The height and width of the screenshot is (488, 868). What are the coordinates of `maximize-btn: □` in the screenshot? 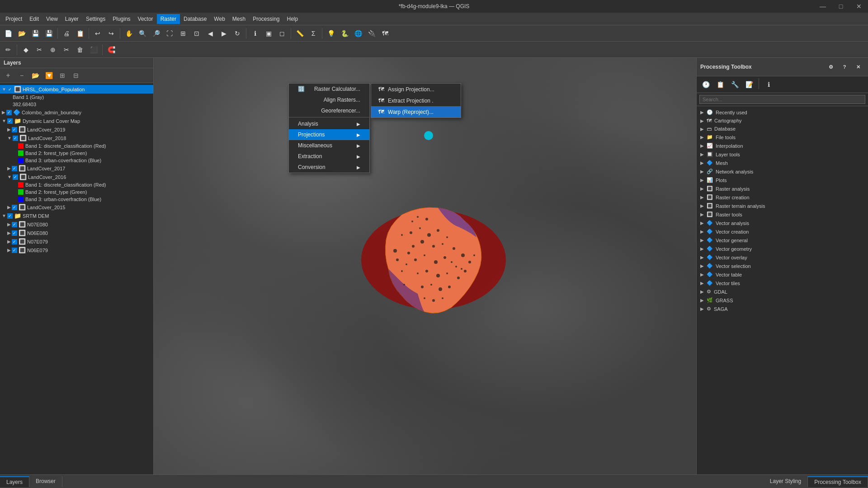 It's located at (841, 6).